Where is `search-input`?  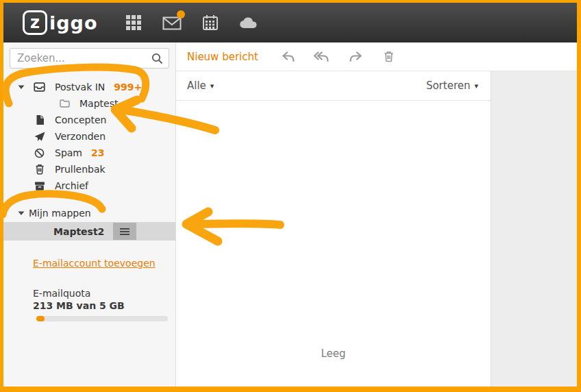
search-input is located at coordinates (84, 58).